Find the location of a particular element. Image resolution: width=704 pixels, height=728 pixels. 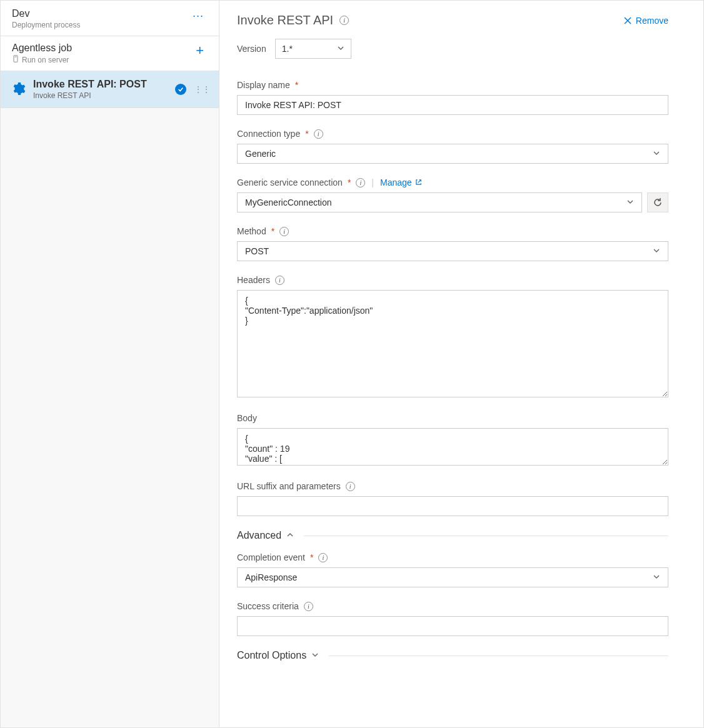

main-header: Invoke REST API i Remove is located at coordinates (453, 20).